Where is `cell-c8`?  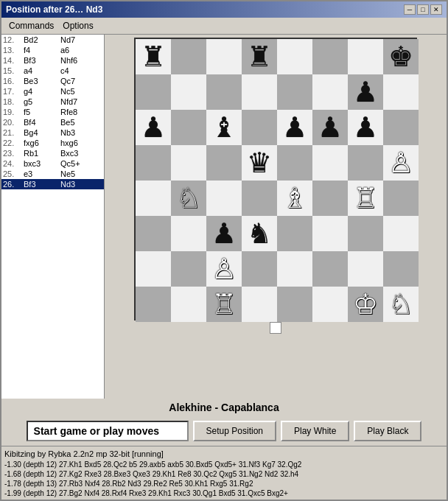 cell-c8 is located at coordinates (224, 57).